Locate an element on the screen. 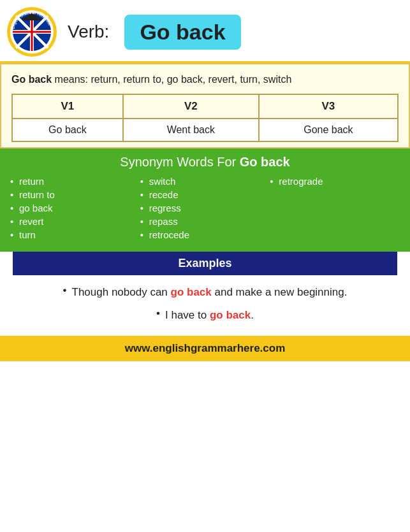 The width and height of the screenshot is (410, 532). synonym-title: Synonym Words For Go back is located at coordinates (205, 162).